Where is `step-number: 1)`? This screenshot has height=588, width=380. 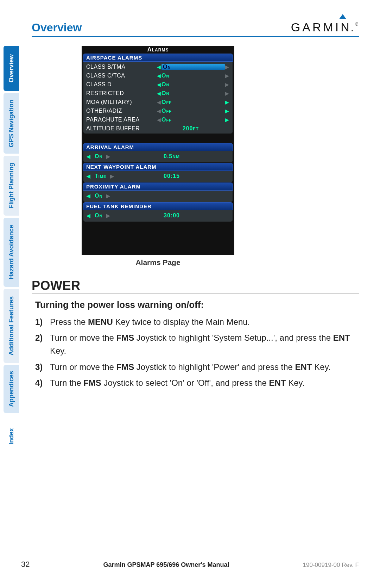
step-number: 1) is located at coordinates (43, 322).